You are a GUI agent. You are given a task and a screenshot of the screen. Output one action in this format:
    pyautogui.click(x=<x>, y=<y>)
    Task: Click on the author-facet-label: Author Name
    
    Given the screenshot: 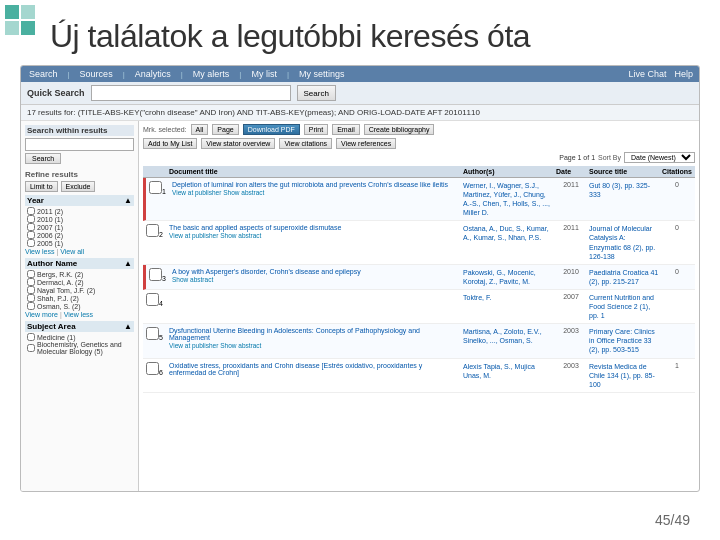 What is the action you would take?
    pyautogui.click(x=52, y=264)
    